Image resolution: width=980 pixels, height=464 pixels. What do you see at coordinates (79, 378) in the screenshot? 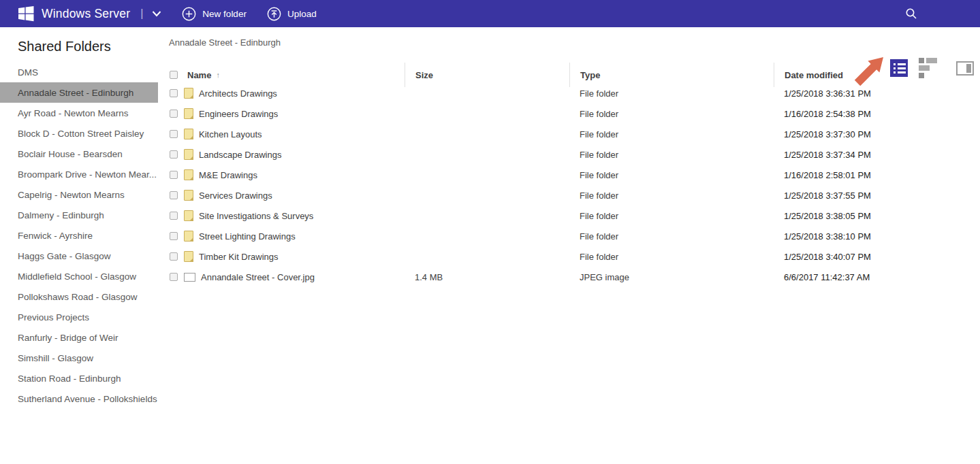
I see `sidebar-item: Station Road - Edinburgh` at bounding box center [79, 378].